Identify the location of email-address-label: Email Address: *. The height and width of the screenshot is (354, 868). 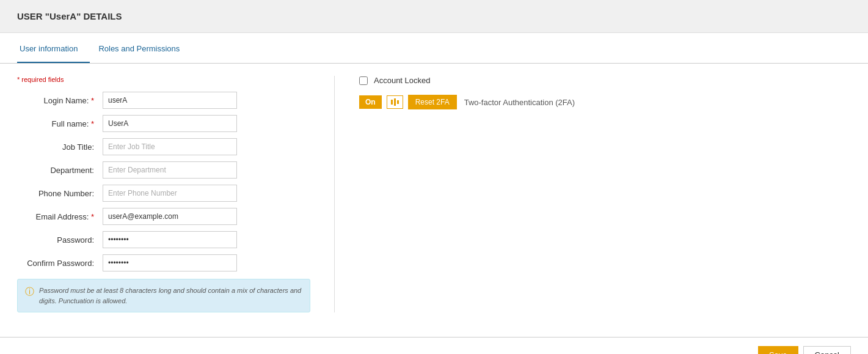
(60, 216).